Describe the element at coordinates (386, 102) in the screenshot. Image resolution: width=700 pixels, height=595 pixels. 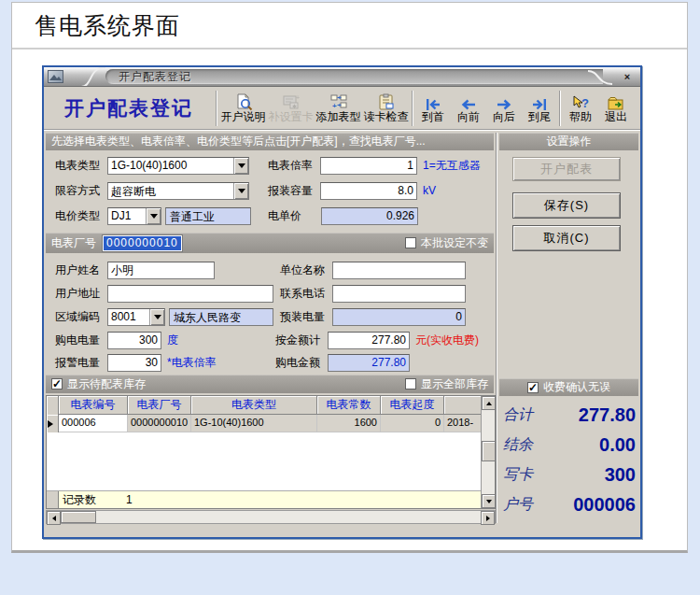
I see `read-card-icon` at that location.